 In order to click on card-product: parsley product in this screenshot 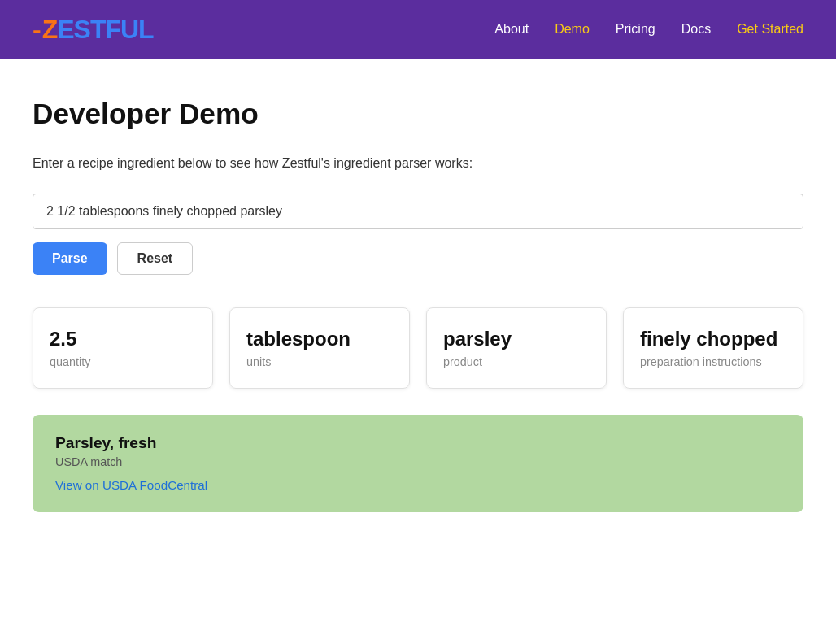, I will do `click(516, 348)`.